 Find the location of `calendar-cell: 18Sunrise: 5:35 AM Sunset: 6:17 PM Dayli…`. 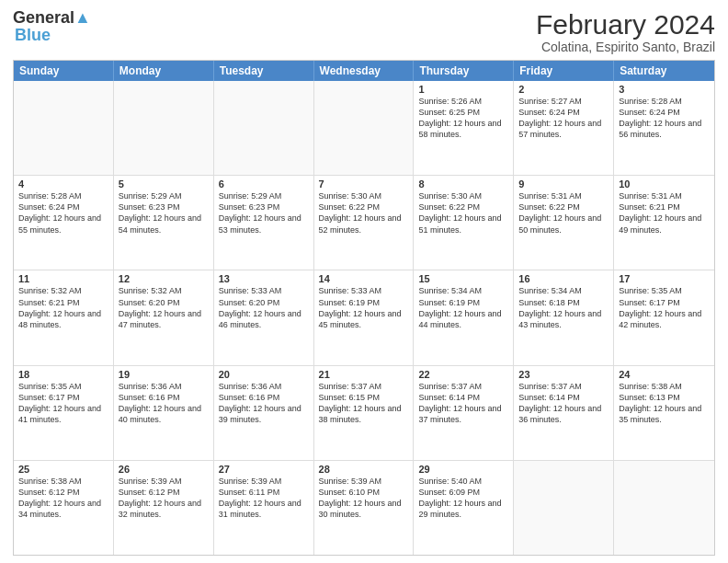

calendar-cell: 18Sunrise: 5:35 AM Sunset: 6:17 PM Dayli… is located at coordinates (64, 413).